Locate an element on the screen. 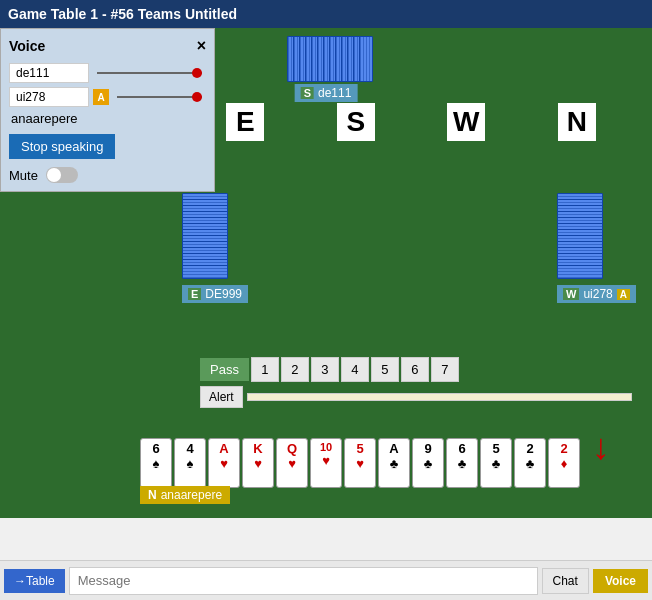 The height and width of the screenshot is (600, 652). voice-slider-dot is located at coordinates (197, 73).